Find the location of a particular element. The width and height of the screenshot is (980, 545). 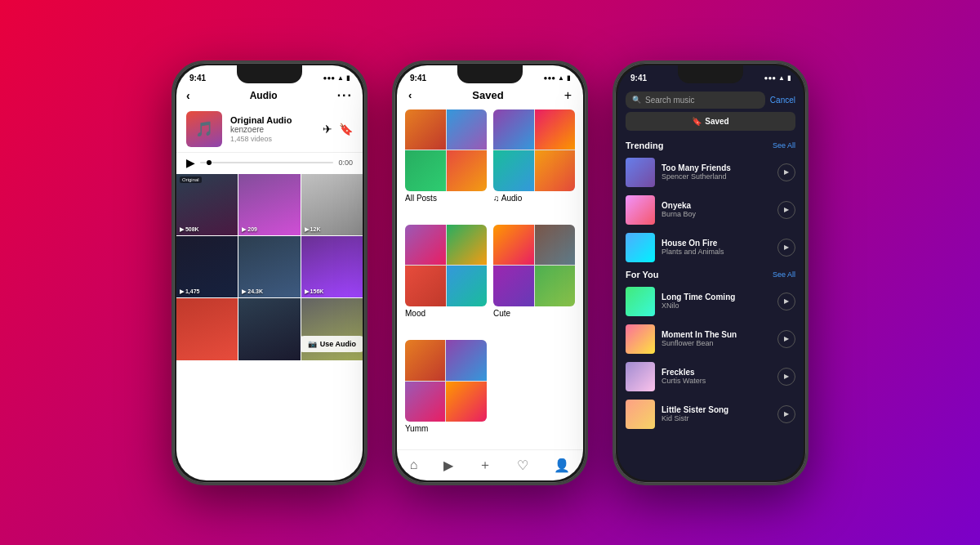

music-artist: Kid Sistr is located at coordinates (716, 418).